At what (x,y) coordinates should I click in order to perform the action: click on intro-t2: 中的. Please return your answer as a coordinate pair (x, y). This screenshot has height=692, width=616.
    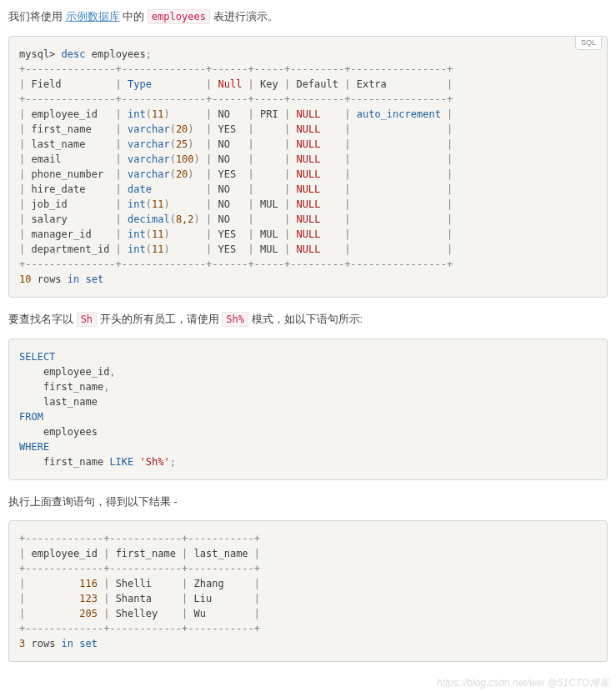
    Looking at the image, I should click on (133, 17).